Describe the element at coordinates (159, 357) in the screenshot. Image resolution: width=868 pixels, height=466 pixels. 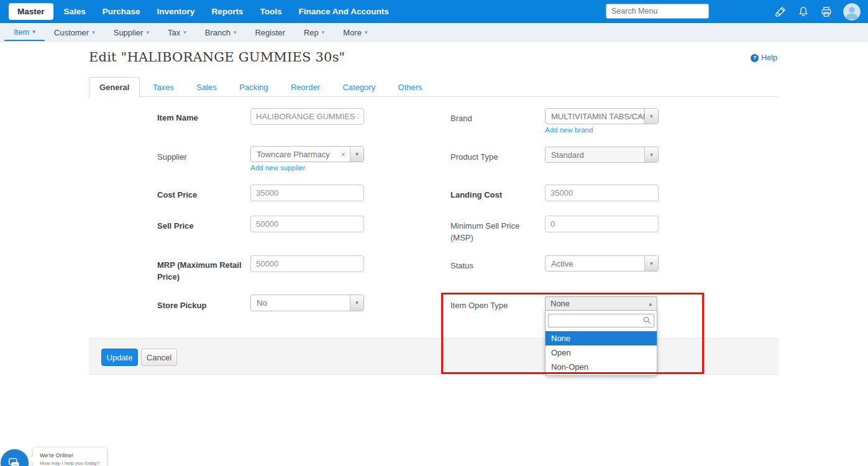
I see `cancel-button: Cancel` at that location.